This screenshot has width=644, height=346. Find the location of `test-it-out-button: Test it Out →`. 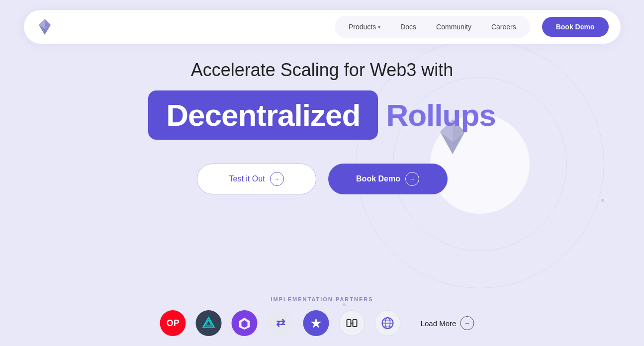

test-it-out-button: Test it Out → is located at coordinates (257, 179).